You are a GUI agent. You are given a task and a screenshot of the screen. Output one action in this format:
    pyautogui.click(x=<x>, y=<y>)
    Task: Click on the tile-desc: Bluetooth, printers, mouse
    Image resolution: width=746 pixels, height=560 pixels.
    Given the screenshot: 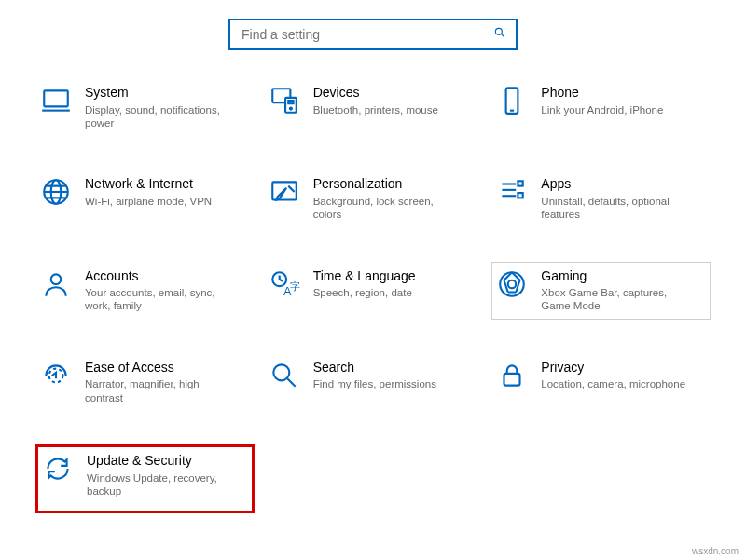 What is the action you would take?
    pyautogui.click(x=376, y=110)
    